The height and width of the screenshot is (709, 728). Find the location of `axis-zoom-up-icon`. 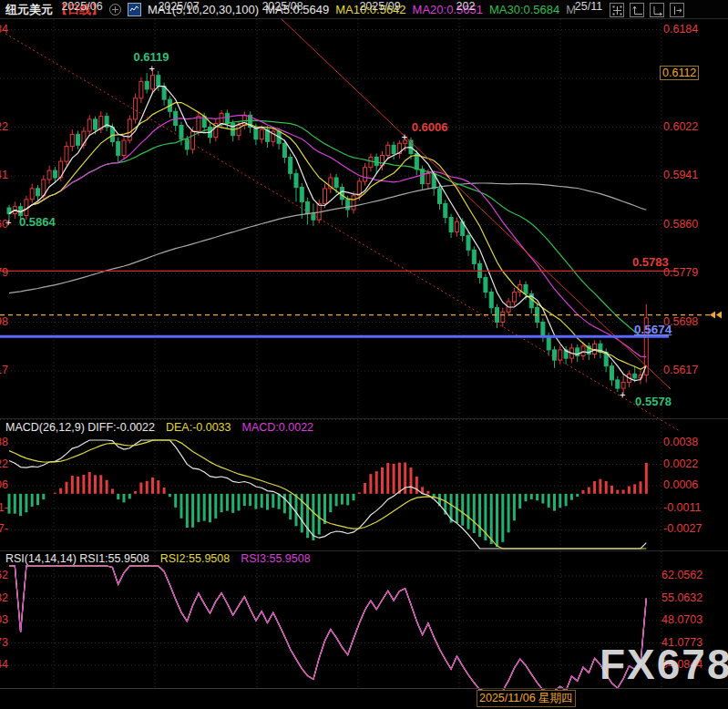

axis-zoom-up-icon is located at coordinates (637, 10).